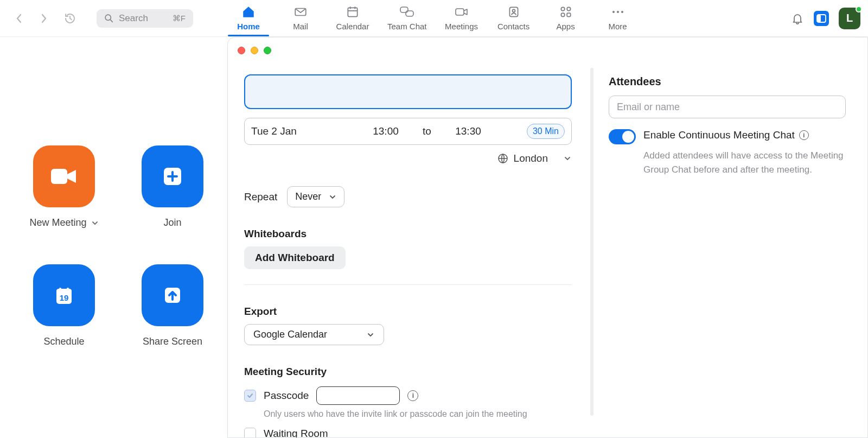 The image size is (868, 438). Describe the element at coordinates (821, 18) in the screenshot. I see `panel-icon` at that location.